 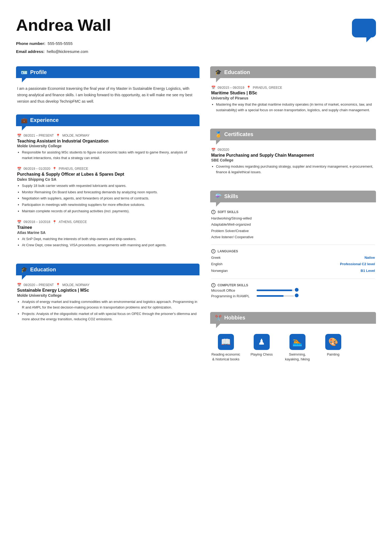 What do you see at coordinates (31, 43) in the screenshot?
I see `phone-label: Phone number:` at bounding box center [31, 43].